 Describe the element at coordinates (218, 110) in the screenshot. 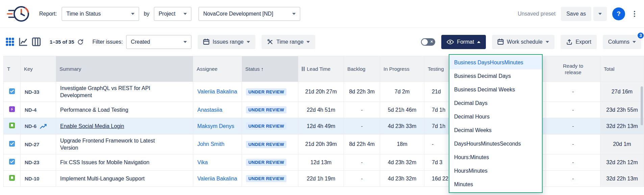

I see `cell-assignee: Anastasiia` at that location.